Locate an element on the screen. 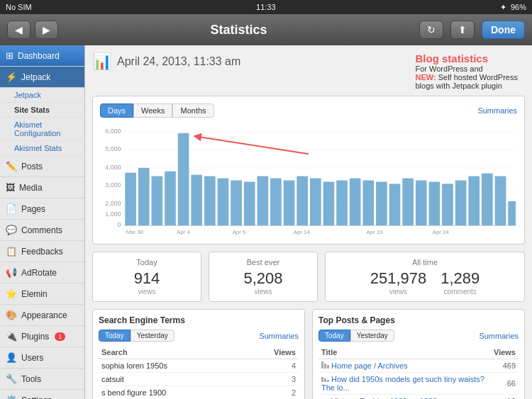  sidebar-item-plugins: 🔌 Plugins 1 is located at coordinates (43, 337).